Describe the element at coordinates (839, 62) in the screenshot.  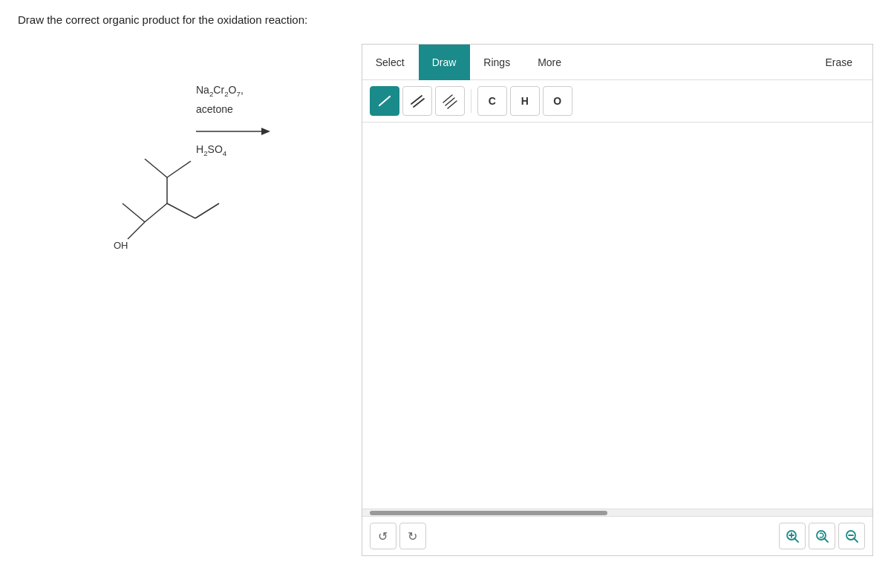
I see `erase-button: Erase` at that location.